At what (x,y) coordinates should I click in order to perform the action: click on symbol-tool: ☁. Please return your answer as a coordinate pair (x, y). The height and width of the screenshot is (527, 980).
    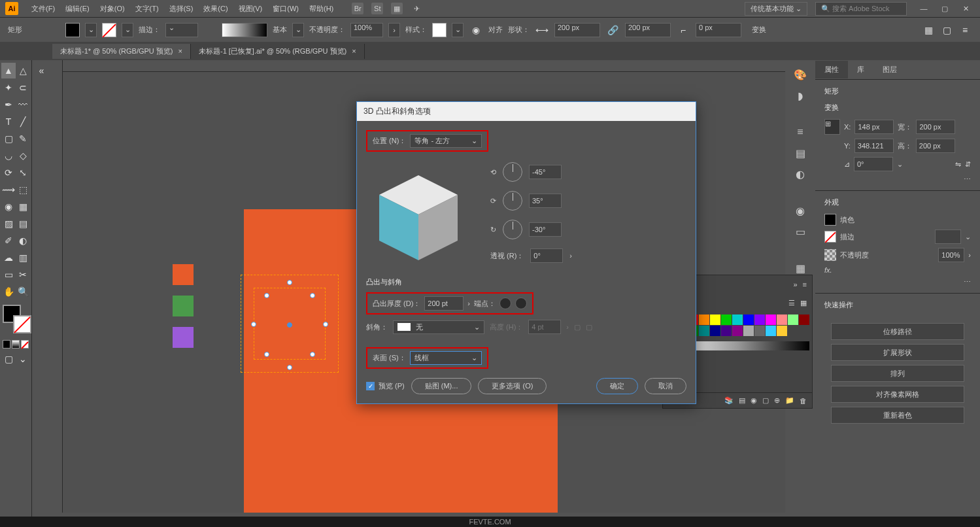
    Looking at the image, I should click on (8, 258).